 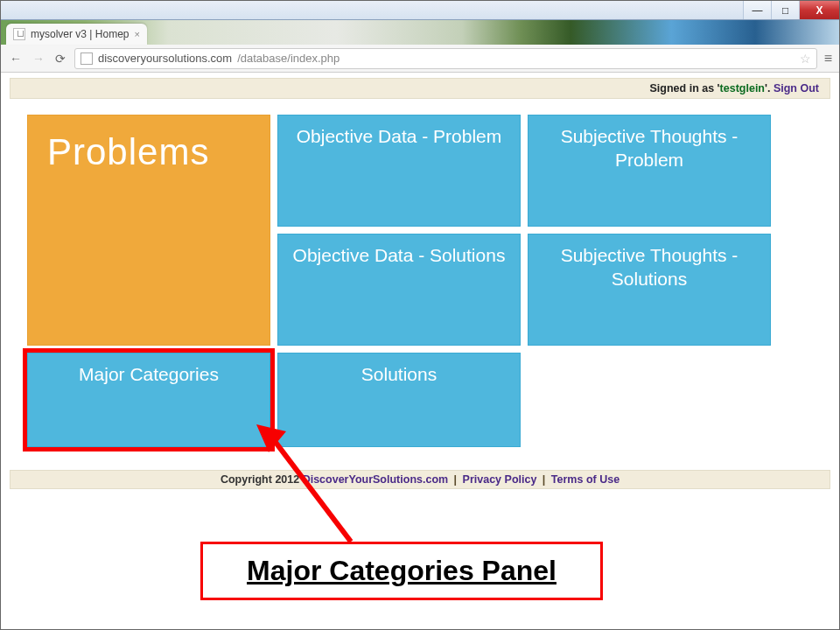 I want to click on tab-close-icon: ×, so click(x=136, y=34).